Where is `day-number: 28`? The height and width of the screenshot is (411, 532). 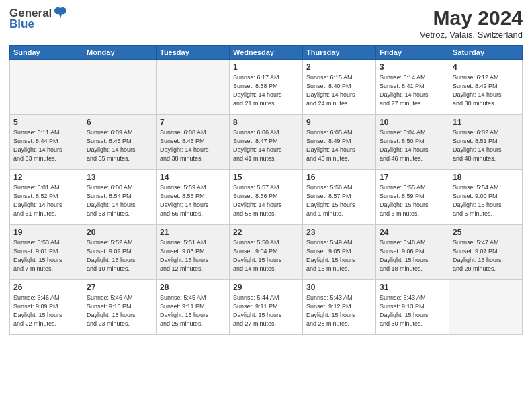 day-number: 28 is located at coordinates (193, 287).